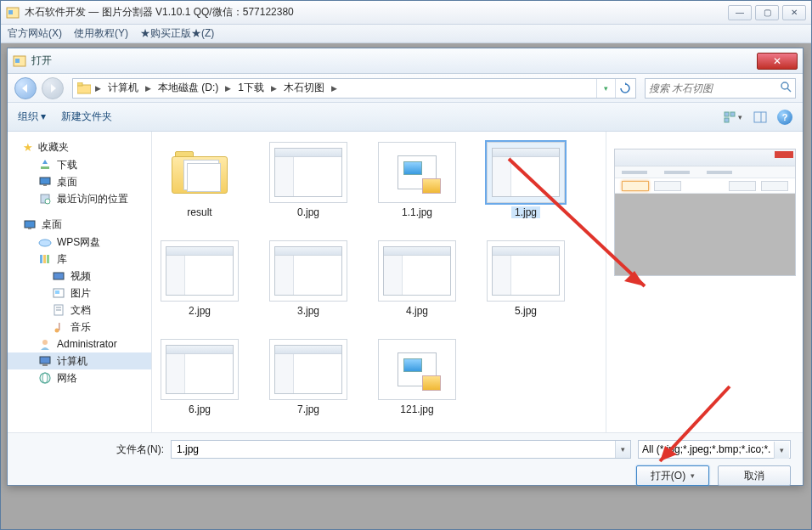 The height and width of the screenshot is (530, 812). Describe the element at coordinates (705, 234) in the screenshot. I see `preview-main` at that location.